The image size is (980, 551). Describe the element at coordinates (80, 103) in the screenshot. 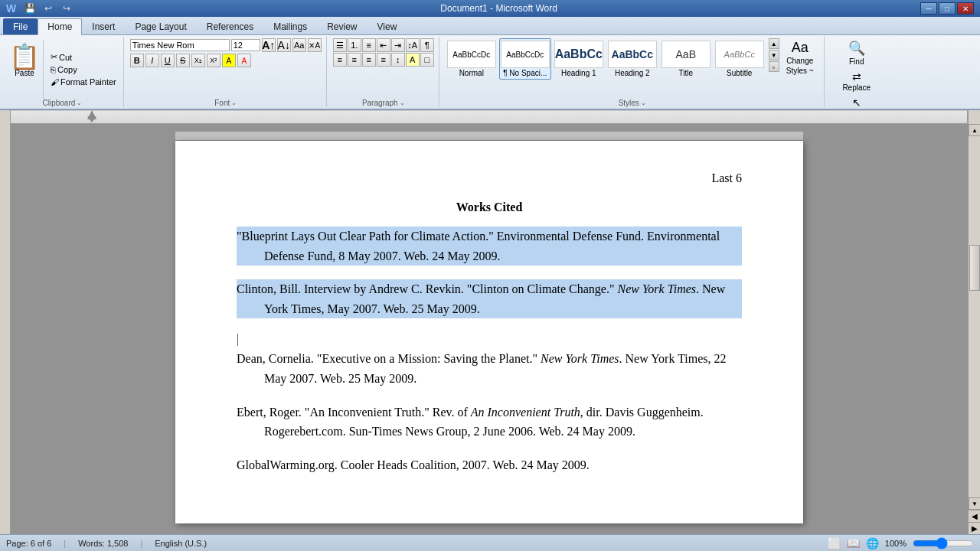

I see `clipboard-expand-icon: ⌄` at that location.